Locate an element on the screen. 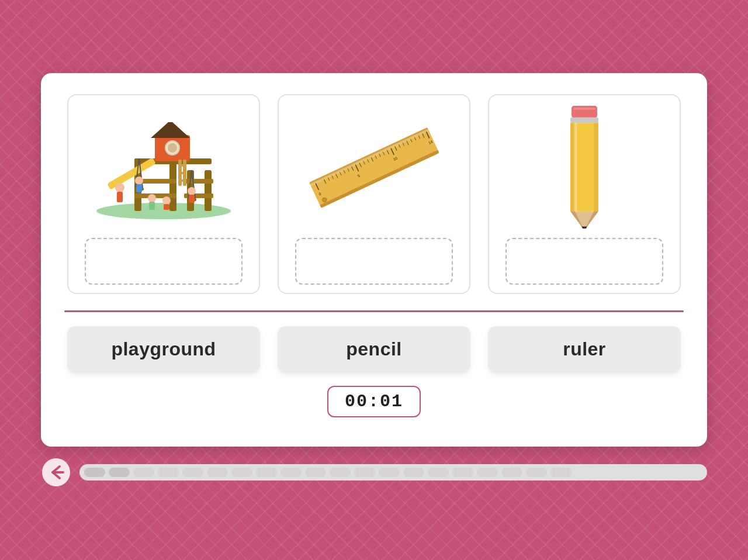 The height and width of the screenshot is (560, 748). word-button-ruler: ruler is located at coordinates (584, 350).